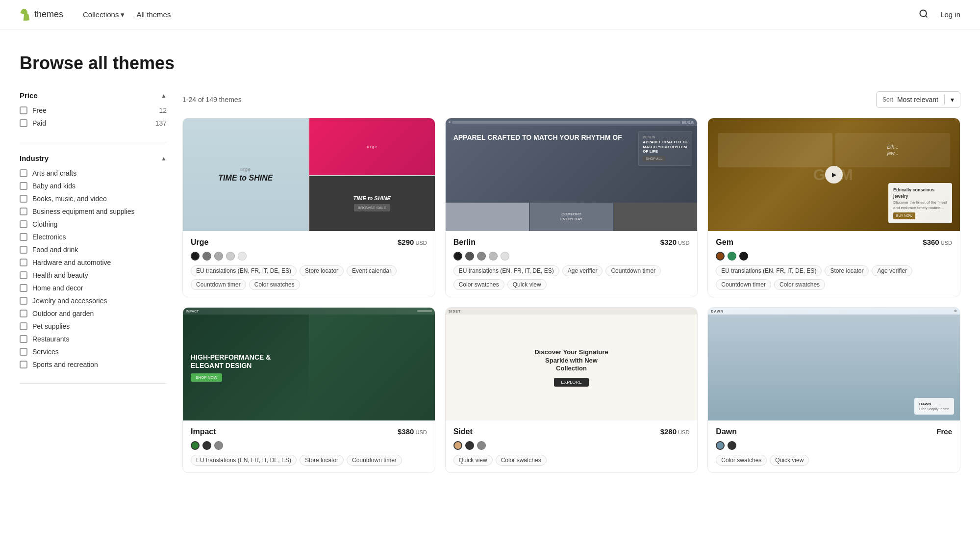 Image resolution: width=980 pixels, height=550 pixels. I want to click on sort-dropdown: Sort Most relevant ▾, so click(918, 100).